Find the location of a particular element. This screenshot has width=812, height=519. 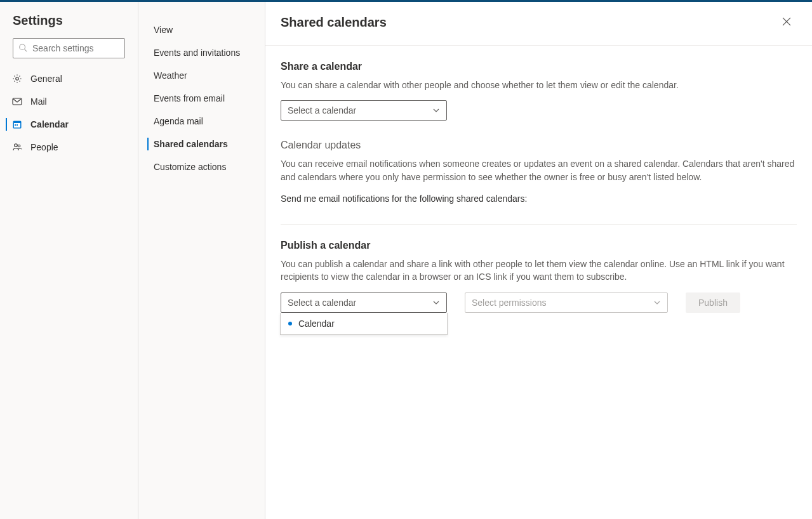

settings-title: Settings is located at coordinates (69, 25).